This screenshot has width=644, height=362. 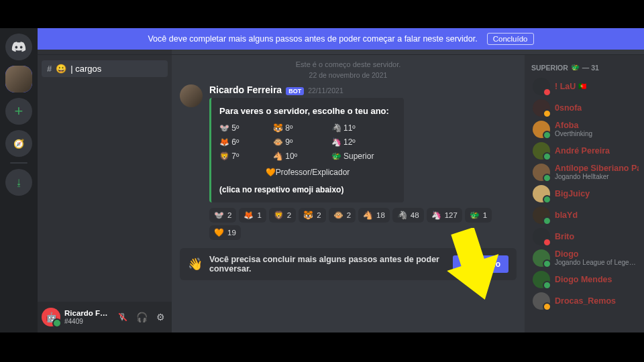 I want to click on member-item: André Pereira, so click(x=586, y=151).